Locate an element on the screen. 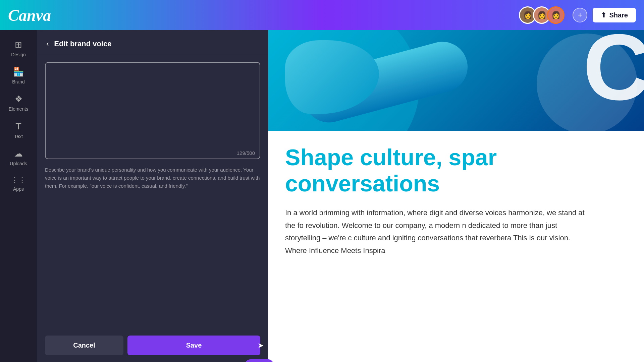 The height and width of the screenshot is (362, 644). sidebar-label-design: Design is located at coordinates (18, 55).